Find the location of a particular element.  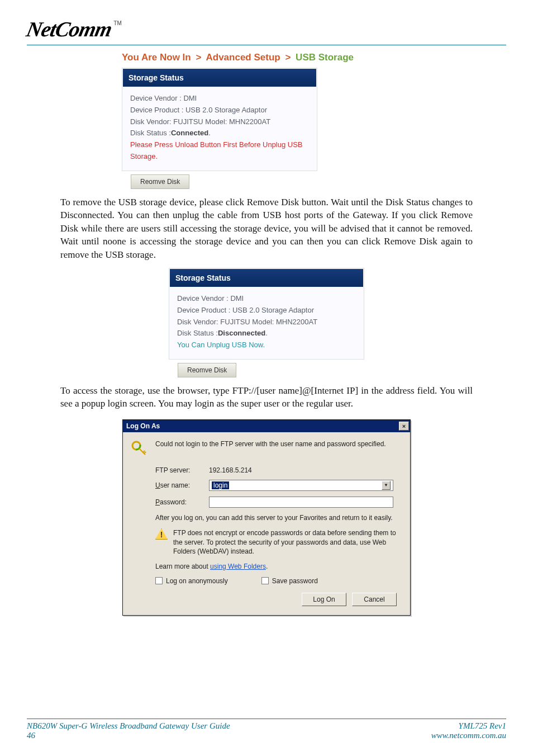

panel2-wrap: Storage Status Device Vendor : DMI Devic… is located at coordinates (266, 323).